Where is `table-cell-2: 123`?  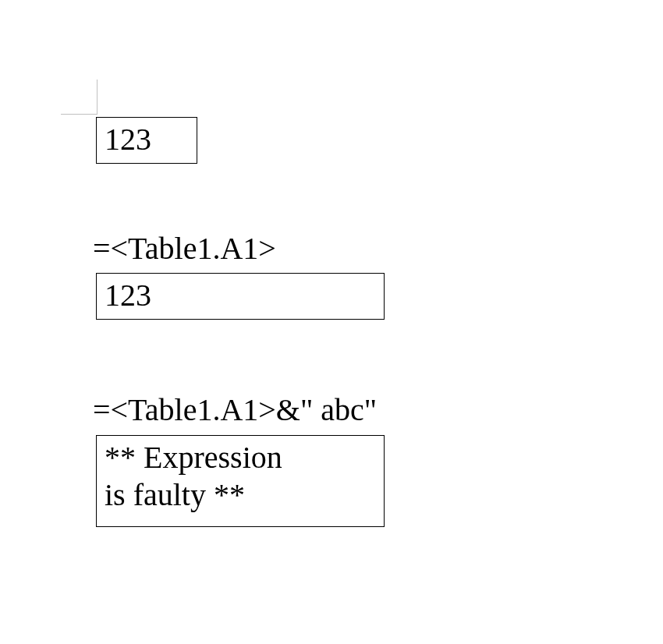 table-cell-2: 123 is located at coordinates (240, 296).